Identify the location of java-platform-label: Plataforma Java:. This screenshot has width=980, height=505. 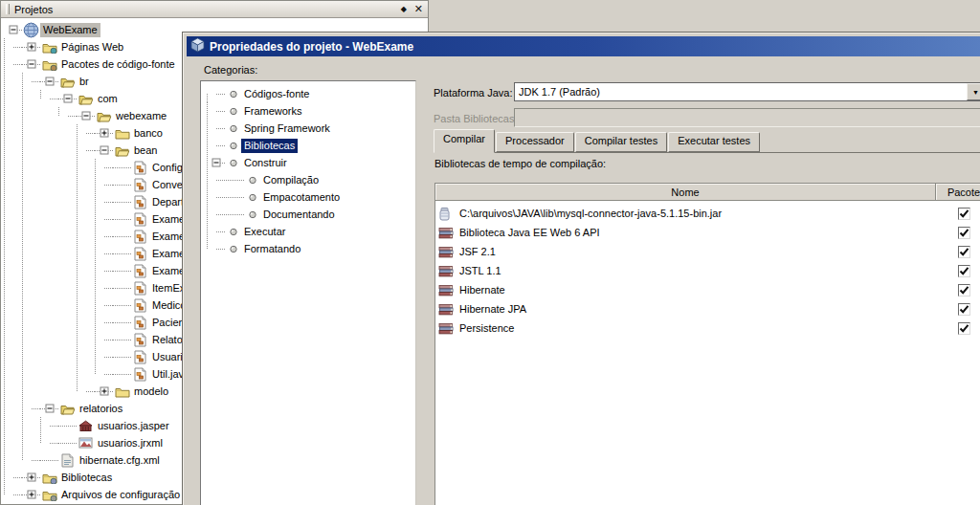
(473, 93).